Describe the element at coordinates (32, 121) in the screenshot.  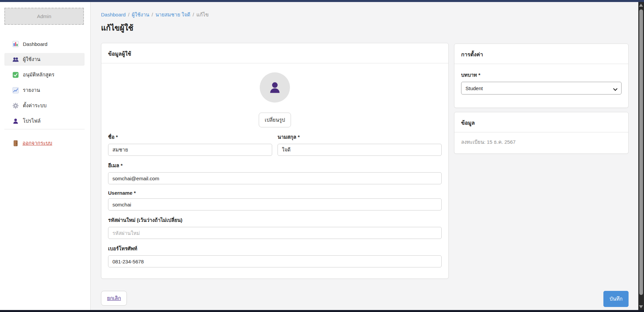
I see `sidebar-item-label: โปรไฟล์` at that location.